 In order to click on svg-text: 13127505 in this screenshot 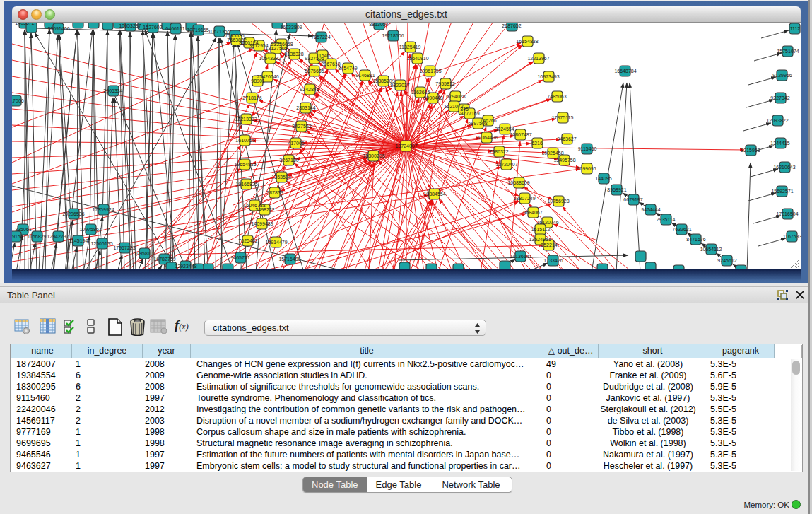, I will do `click(276, 48)`.